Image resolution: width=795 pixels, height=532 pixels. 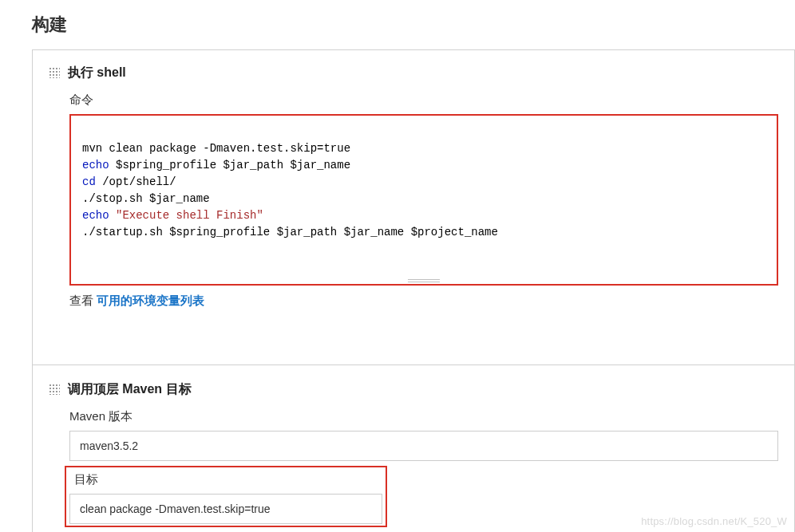 What do you see at coordinates (424, 281) in the screenshot?
I see `resize-grip-icon` at bounding box center [424, 281].